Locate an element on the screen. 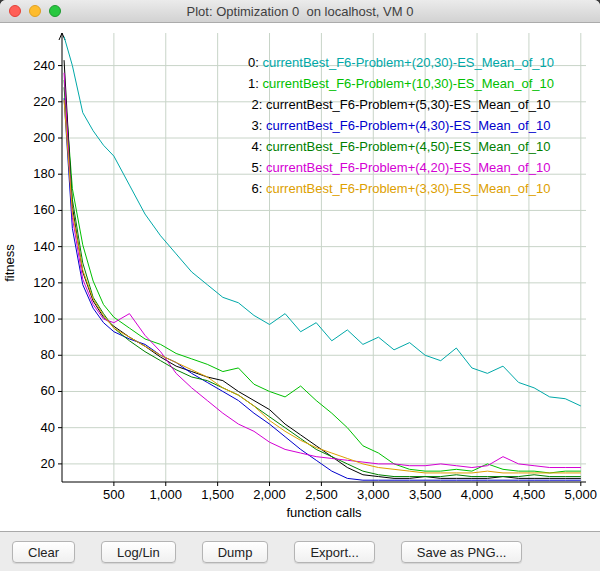 The image size is (600, 571). svg-text: 60 is located at coordinates (48, 390).